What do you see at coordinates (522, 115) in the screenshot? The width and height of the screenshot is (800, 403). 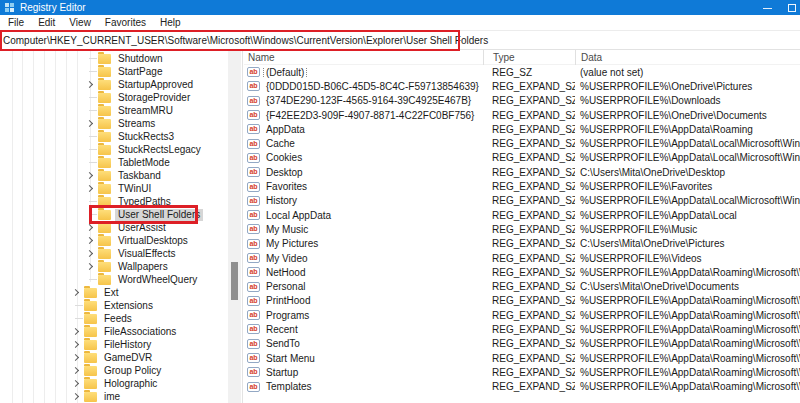 I see `value-row-f42ee2d3-909f-4907-8871-4c22fc0bf756: ab{F42EE2D3-909F-4907-8871-4C22FC0BF756}…` at bounding box center [522, 115].